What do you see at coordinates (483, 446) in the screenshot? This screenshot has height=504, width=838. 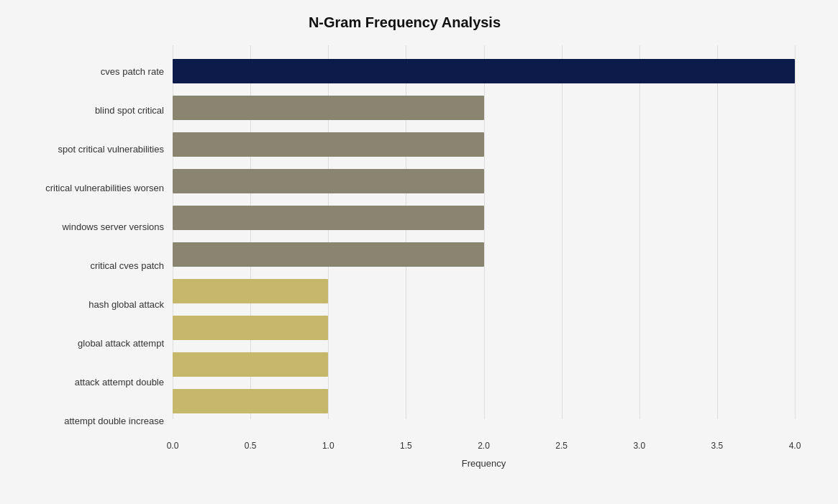 I see `x-axis-tick-label: 2.0` at bounding box center [483, 446].